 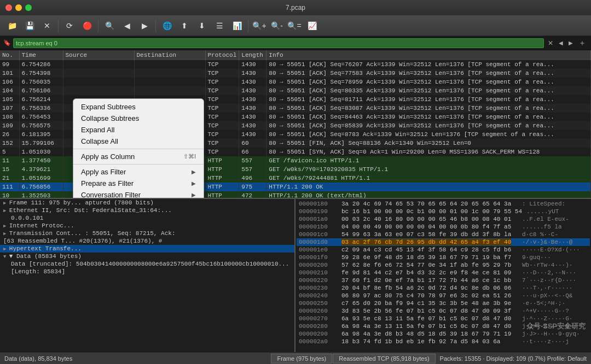 I want to click on hex-bytes: 20 04 bf 8e fb 54 a6 2c 0d 72 d4 9c 8e d…, so click(x=430, y=288).